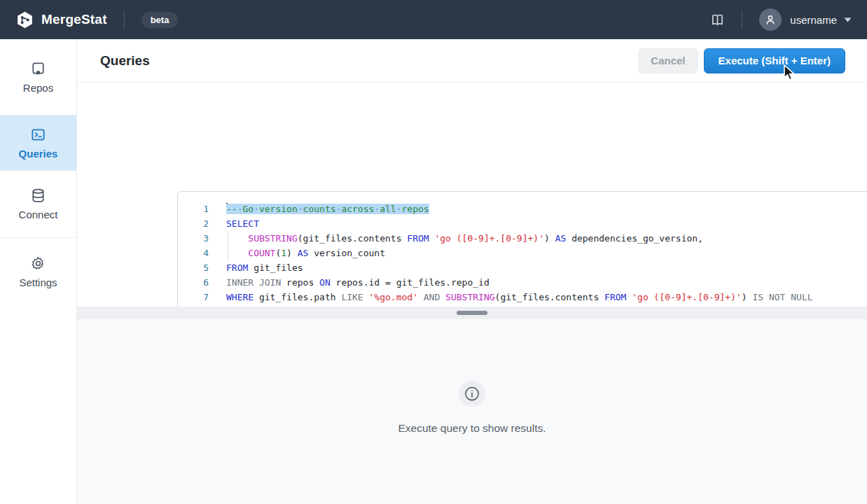 The image size is (867, 504). I want to click on sidebar-item-queries: Queries, so click(38, 143).